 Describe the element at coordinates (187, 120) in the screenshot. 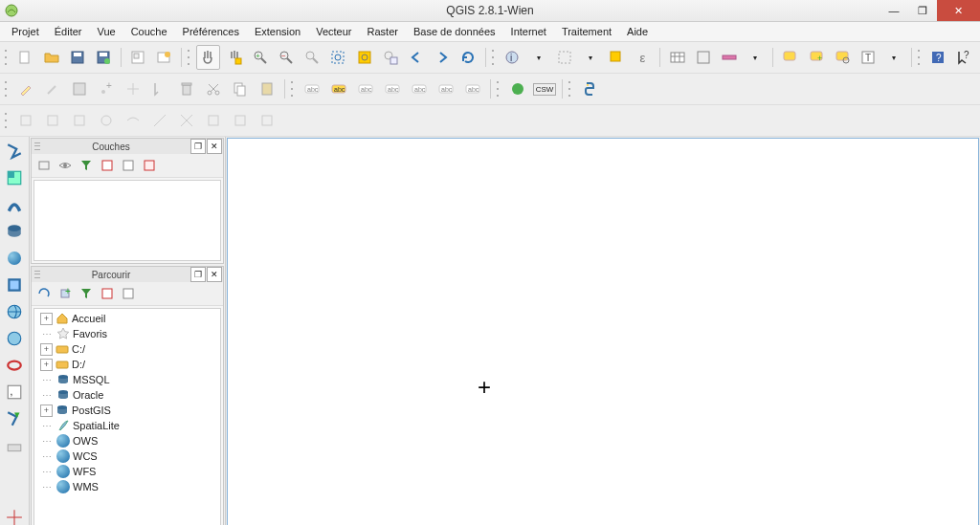

I see `digitize-7-button` at that location.